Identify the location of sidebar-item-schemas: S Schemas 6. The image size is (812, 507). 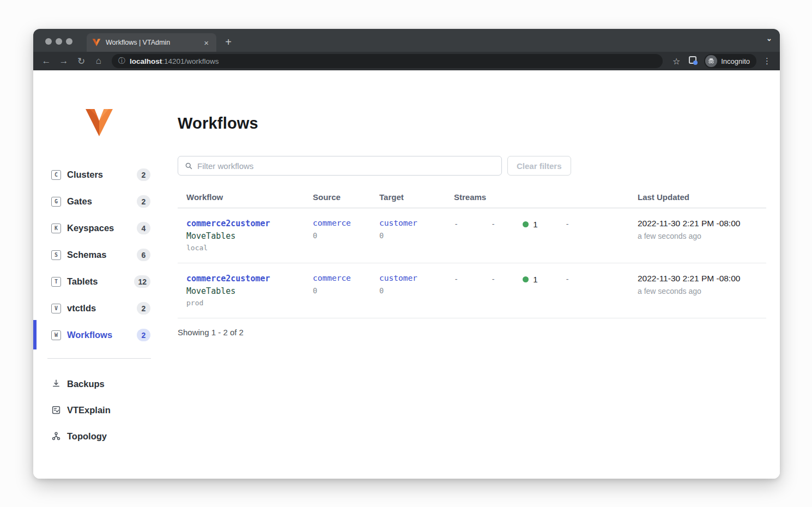
(99, 255).